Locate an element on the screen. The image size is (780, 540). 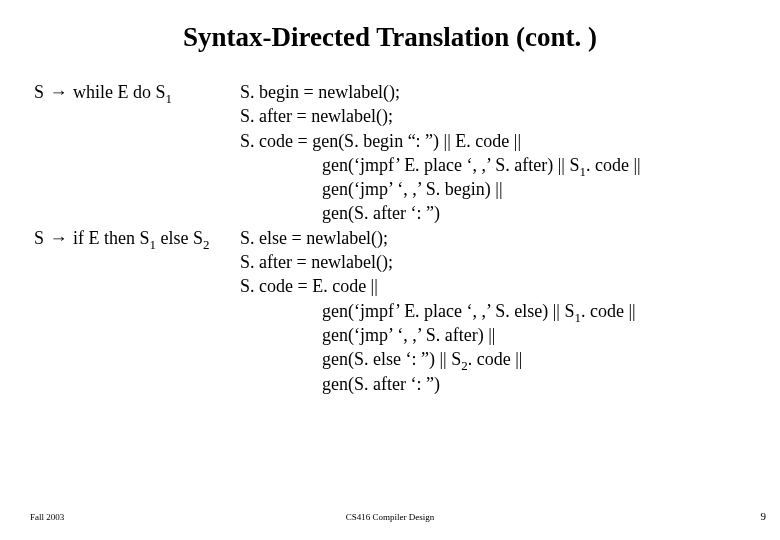
rule-while-rhs: S. begin = newlabel(); S. after = newlab… is located at coordinates (440, 153).